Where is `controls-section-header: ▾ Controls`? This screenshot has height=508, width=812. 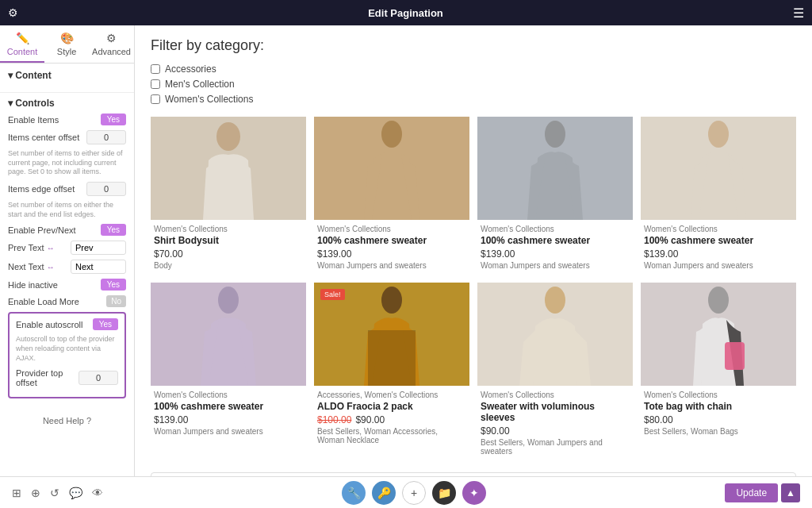
controls-section-header: ▾ Controls is located at coordinates (67, 103).